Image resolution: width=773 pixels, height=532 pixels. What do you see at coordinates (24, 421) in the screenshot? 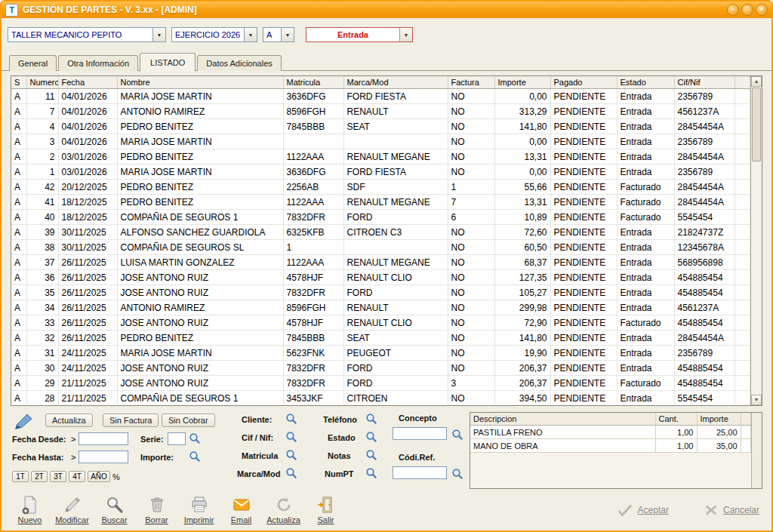
I see `brush-icon` at bounding box center [24, 421].